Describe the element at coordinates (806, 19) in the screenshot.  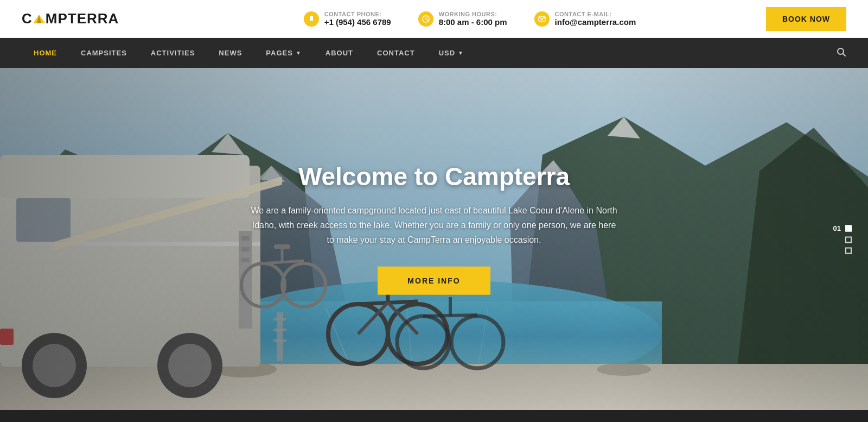
I see `book-now-button: BOOK NOW` at that location.